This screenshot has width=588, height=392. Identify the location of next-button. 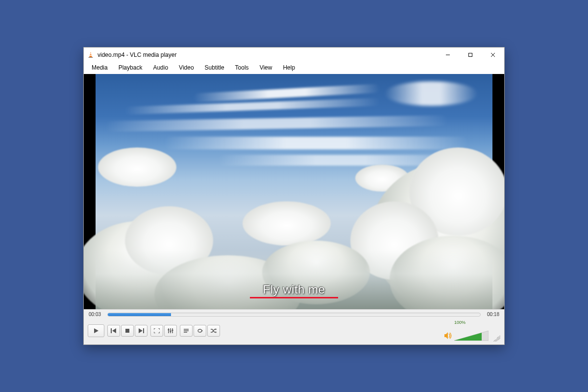
(141, 331).